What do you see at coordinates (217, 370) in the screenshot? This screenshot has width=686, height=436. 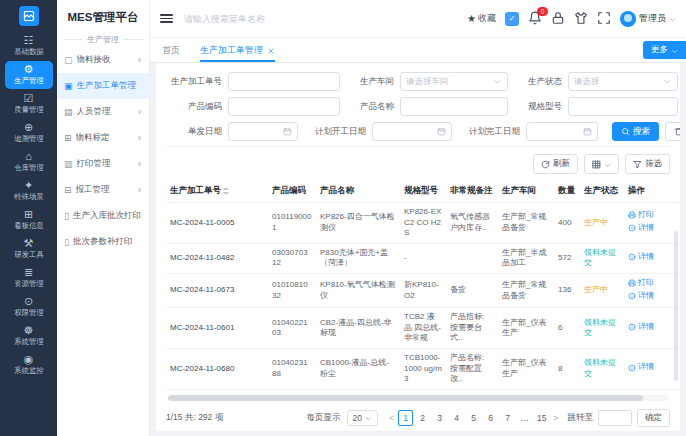 I see `cell-order: MC-2024-11-0680` at bounding box center [217, 370].